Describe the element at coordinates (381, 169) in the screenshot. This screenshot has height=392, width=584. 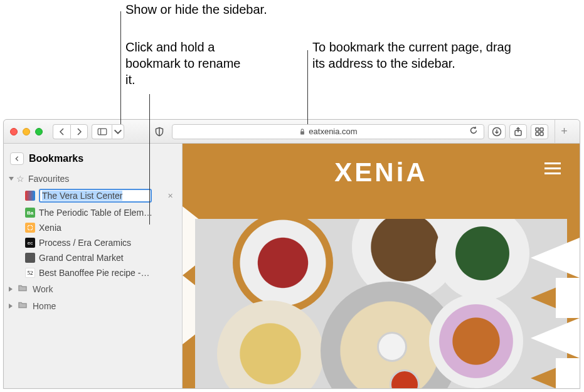
I see `site-logo-text: XENiA` at that location.